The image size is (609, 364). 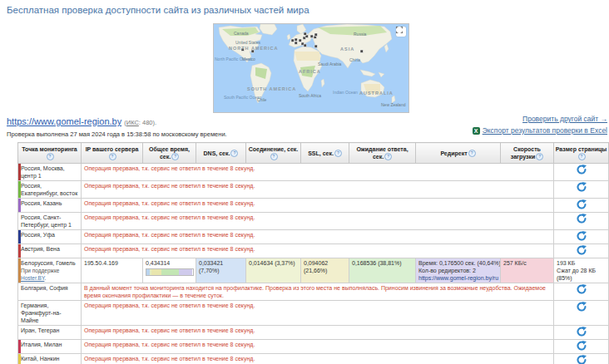 I want to click on monitoring-point-cell: Россия, Казань, so click(x=50, y=206).